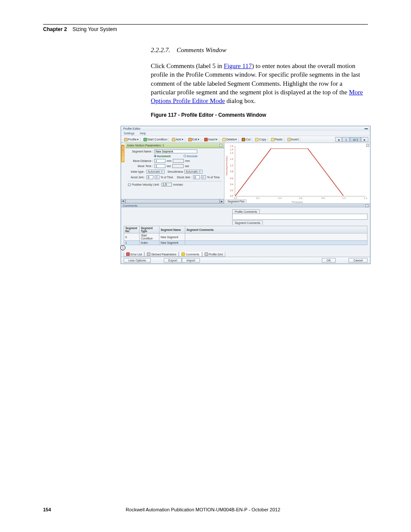  Describe the element at coordinates (123, 153) in the screenshot. I see `segment-list-tab: Segment List` at that location.